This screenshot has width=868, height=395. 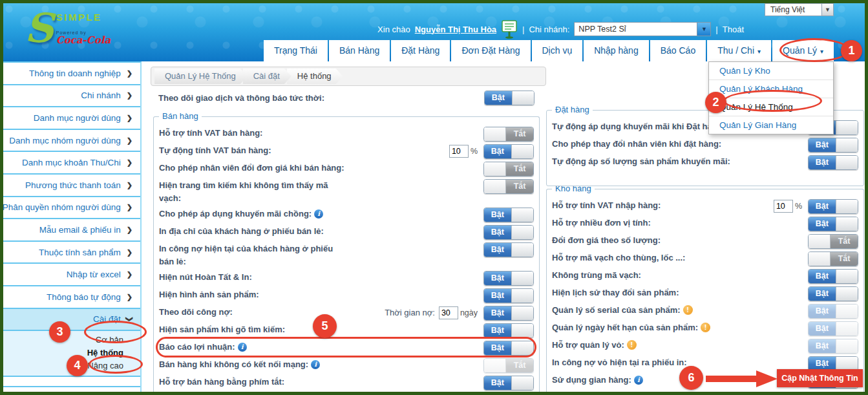 I want to click on breadcrumb-item: Hệ thống, so click(x=315, y=76).